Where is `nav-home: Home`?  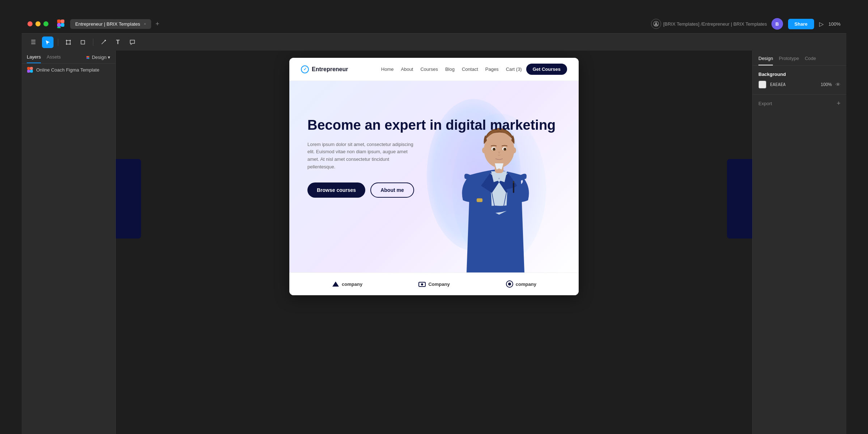 nav-home: Home is located at coordinates (388, 69).